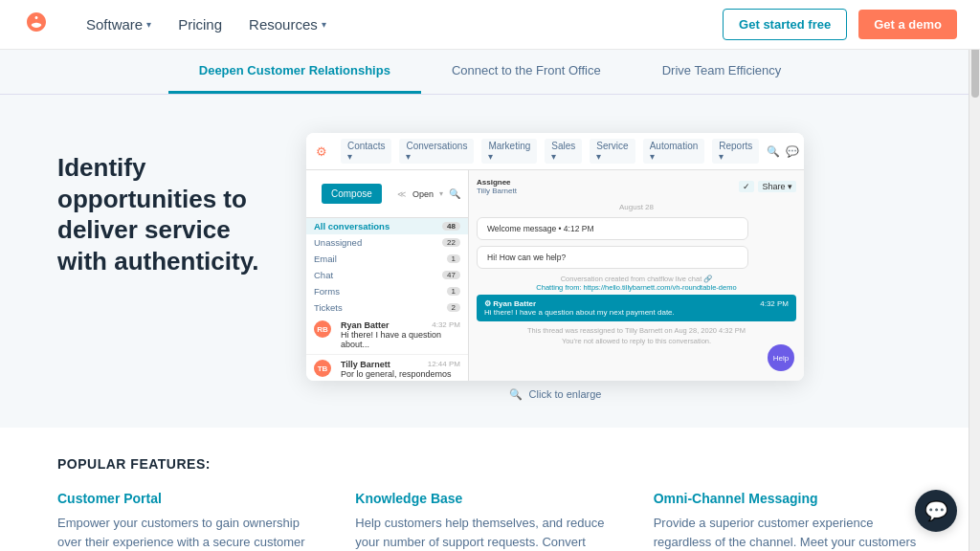 Image resolution: width=980 pixels, height=551 pixels. What do you see at coordinates (454, 258) in the screenshot?
I see `mock-email-badge: 1` at bounding box center [454, 258].